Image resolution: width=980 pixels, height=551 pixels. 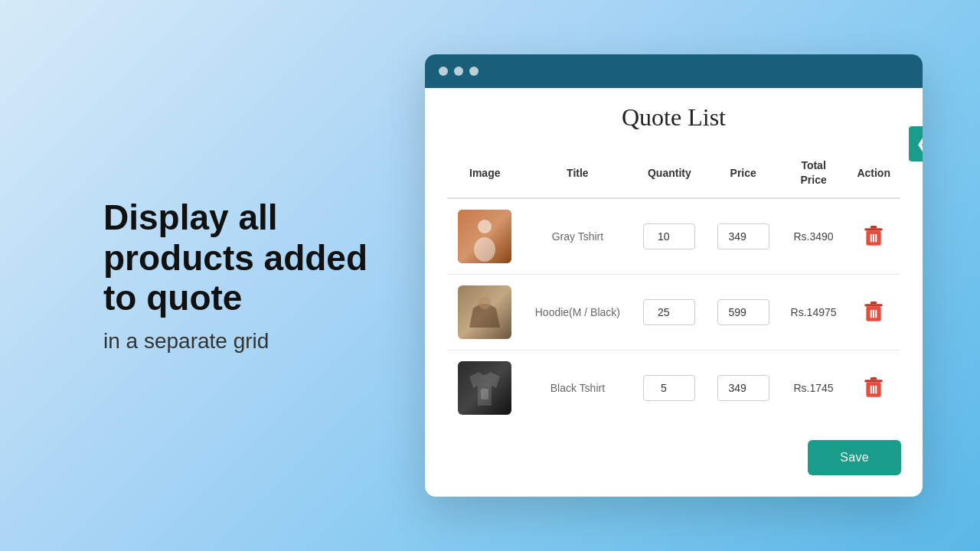 What do you see at coordinates (854, 458) in the screenshot?
I see `save-button: Save` at bounding box center [854, 458].